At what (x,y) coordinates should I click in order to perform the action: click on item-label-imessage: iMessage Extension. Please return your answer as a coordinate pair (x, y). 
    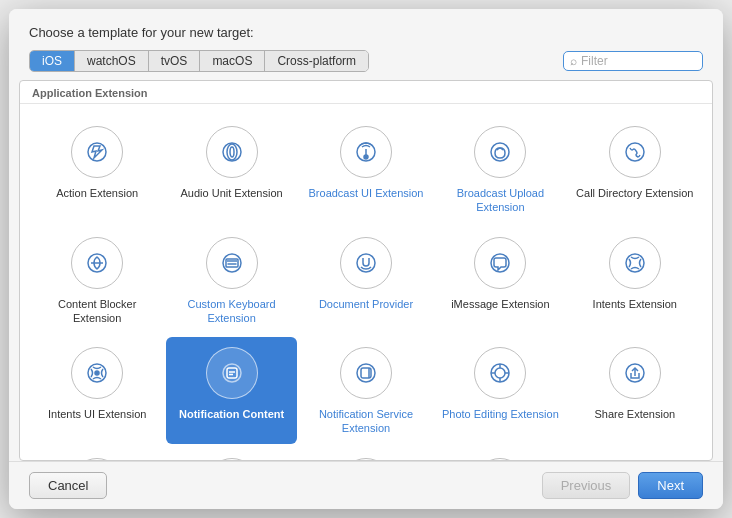
    Looking at the image, I should click on (500, 304).